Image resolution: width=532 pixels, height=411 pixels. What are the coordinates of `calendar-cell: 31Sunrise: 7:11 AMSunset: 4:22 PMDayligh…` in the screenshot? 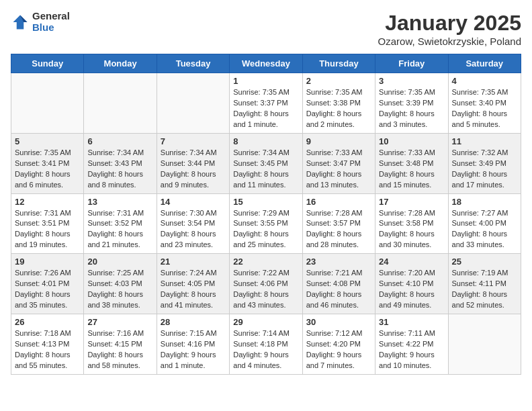 It's located at (412, 345).